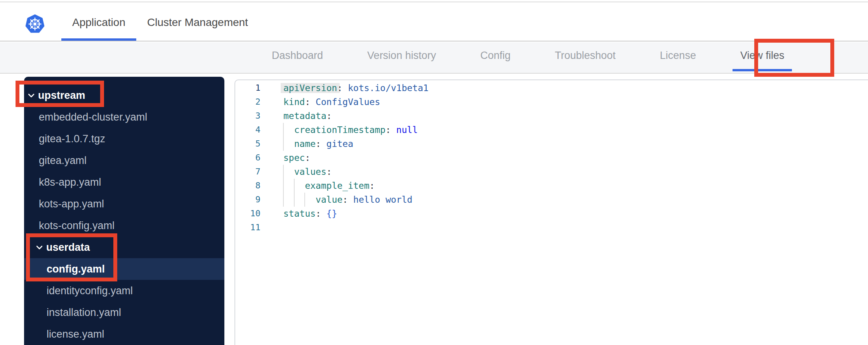 Image resolution: width=868 pixels, height=345 pixels. Describe the element at coordinates (248, 116) in the screenshot. I see `line-number: 3` at that location.